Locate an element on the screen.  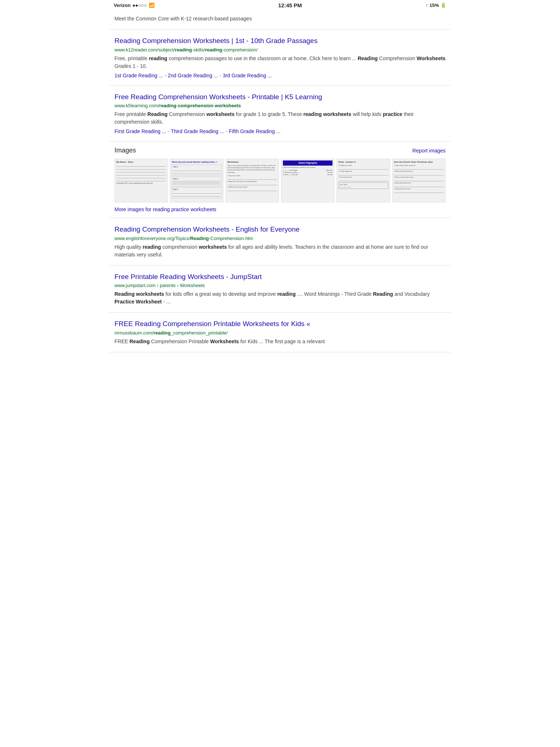
wifi-icon: 📶 is located at coordinates (152, 5).